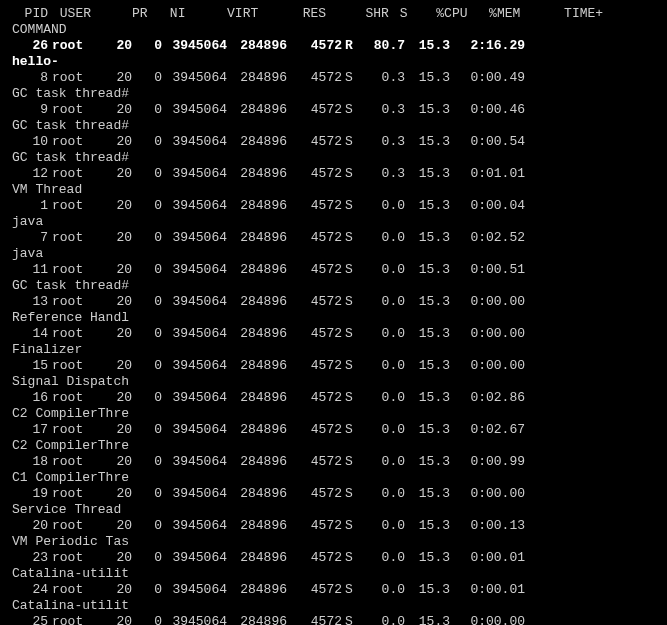 This screenshot has height=625, width=667. What do you see at coordinates (334, 150) in the screenshot?
I see `process-row: 10root20039450642848964572S0.315.30:00.5…` at bounding box center [334, 150].